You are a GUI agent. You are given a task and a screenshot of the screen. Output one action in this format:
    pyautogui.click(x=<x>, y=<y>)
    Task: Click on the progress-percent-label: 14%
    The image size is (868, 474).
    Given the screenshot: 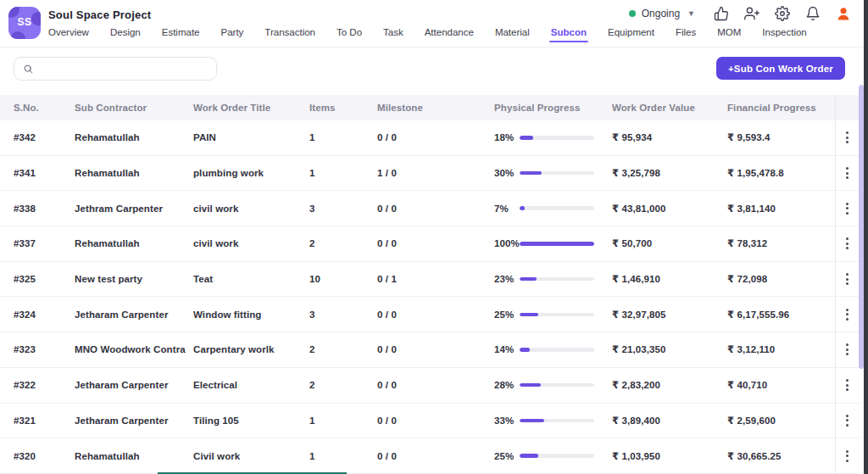 What is the action you would take?
    pyautogui.click(x=507, y=349)
    